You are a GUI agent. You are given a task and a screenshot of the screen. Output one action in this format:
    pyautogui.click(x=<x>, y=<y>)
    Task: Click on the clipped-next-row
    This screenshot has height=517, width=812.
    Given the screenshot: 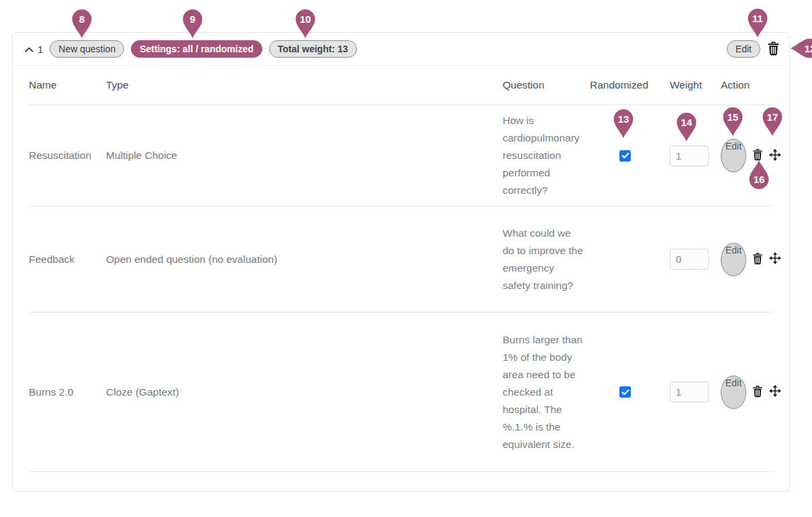 What is the action you would take?
    pyautogui.click(x=401, y=481)
    